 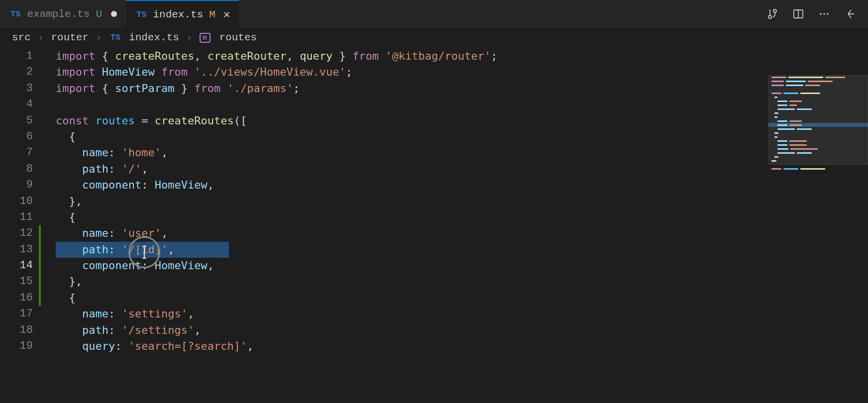 I want to click on line-number: 16, so click(x=19, y=298).